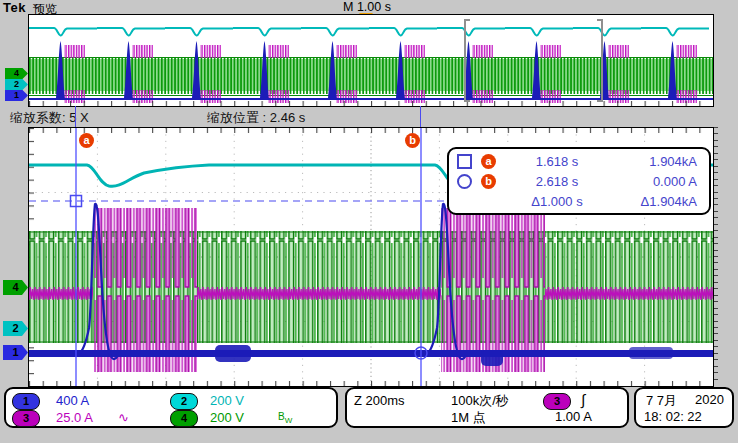 The height and width of the screenshot is (443, 738). I want to click on cursor-delta-amplitude: Δ1.904kA, so click(653, 202).